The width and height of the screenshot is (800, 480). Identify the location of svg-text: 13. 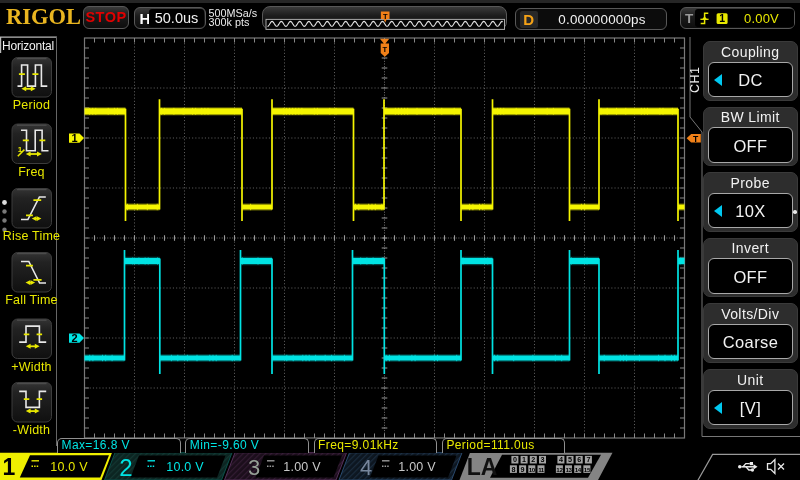
(568, 470).